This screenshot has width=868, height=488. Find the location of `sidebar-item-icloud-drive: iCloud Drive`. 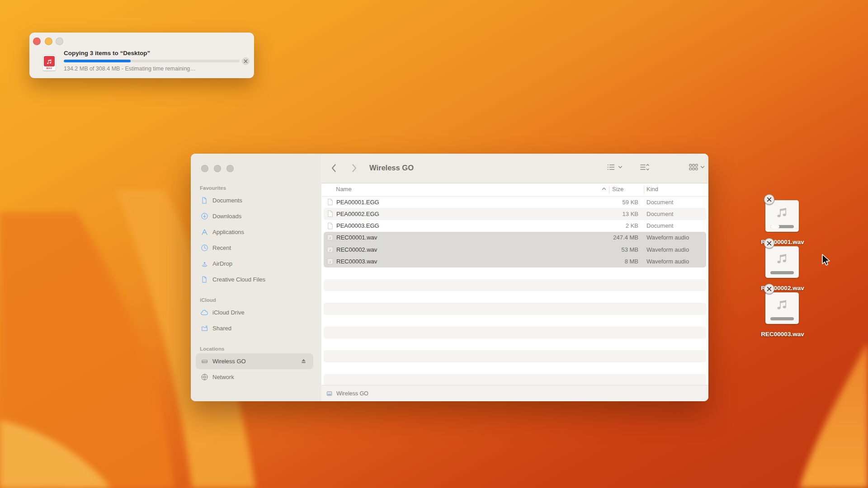

sidebar-item-icloud-drive: iCloud Drive is located at coordinates (255, 313).